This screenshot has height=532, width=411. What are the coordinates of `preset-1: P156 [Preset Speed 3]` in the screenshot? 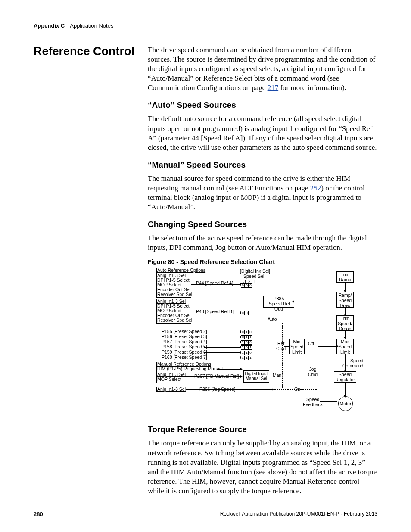 It's located at (184, 337).